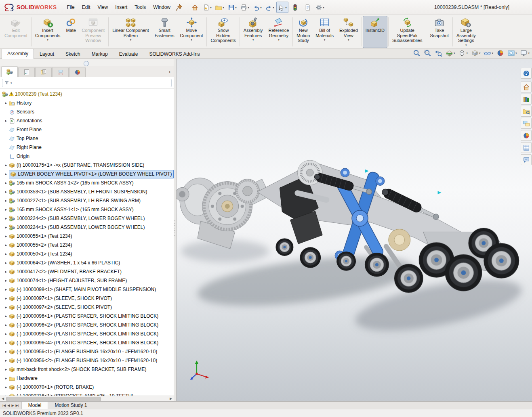 The image size is (532, 417). What do you see at coordinates (87, 201) in the screenshot?
I see `tree-item: ▸10000227<1> (SUB ASSEMBLY, LH REAR SWIN…` at bounding box center [87, 201].